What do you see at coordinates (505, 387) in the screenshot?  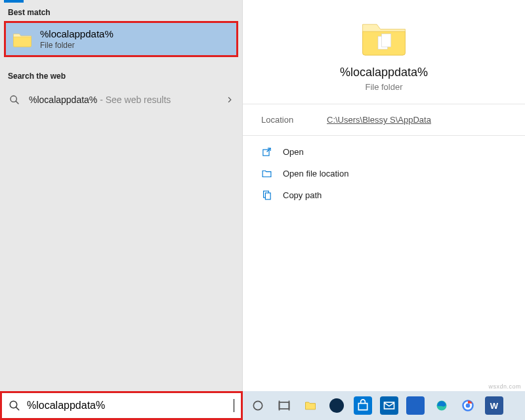 I see `watermark: wsxdn.com` at bounding box center [505, 387].